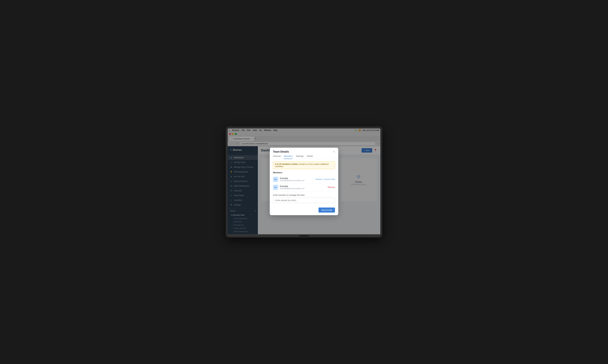 This screenshot has height=364, width=608. Describe the element at coordinates (304, 200) in the screenshot. I see `invite-email-input` at that location.